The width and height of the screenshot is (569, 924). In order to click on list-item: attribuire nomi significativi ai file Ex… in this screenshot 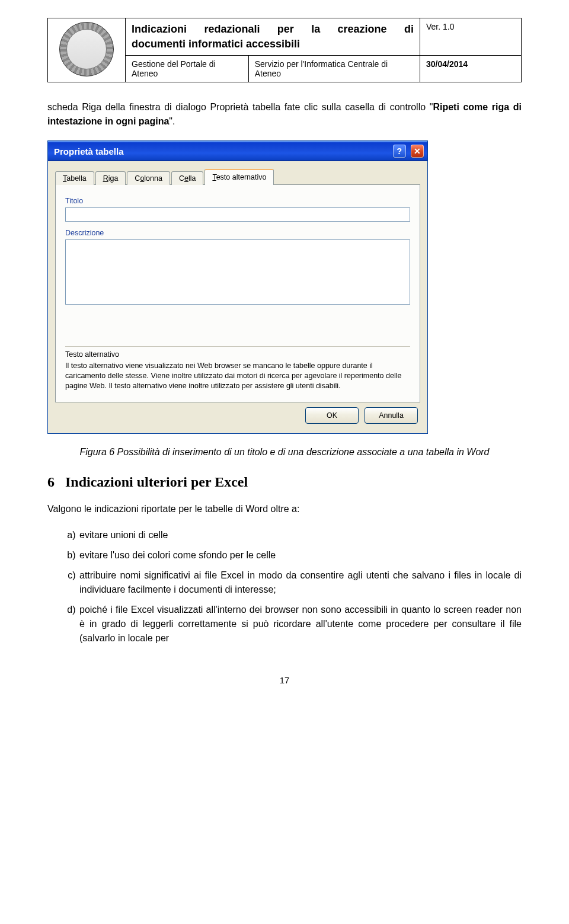, I will do `click(300, 583)`.